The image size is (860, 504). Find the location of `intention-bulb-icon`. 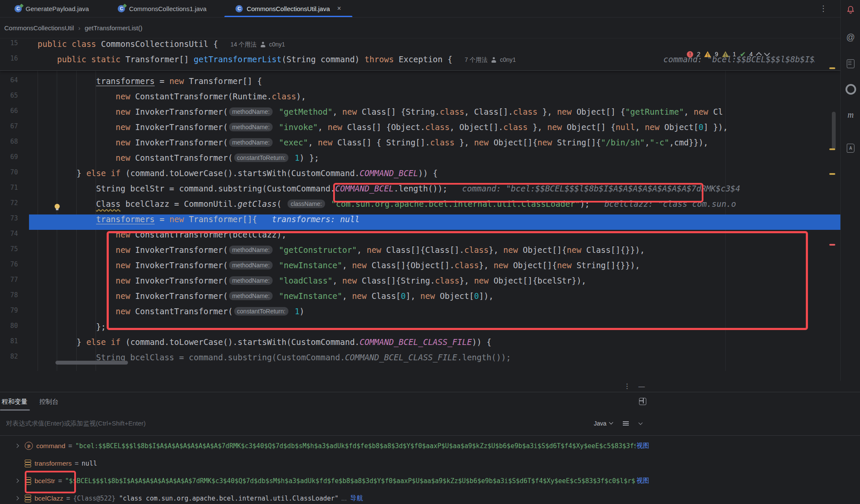

intention-bulb-icon is located at coordinates (57, 206).